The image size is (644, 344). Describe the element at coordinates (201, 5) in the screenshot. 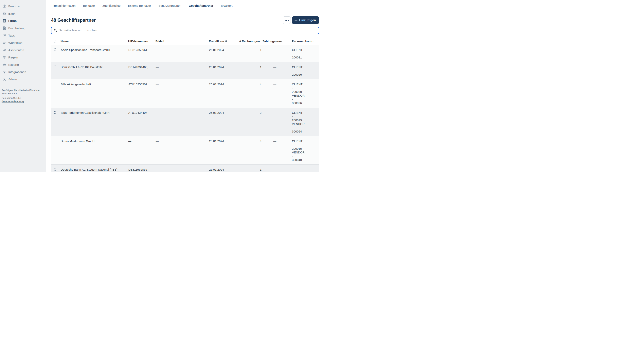

I see `tab-geschaeftspartner: Geschäftspartner` at that location.